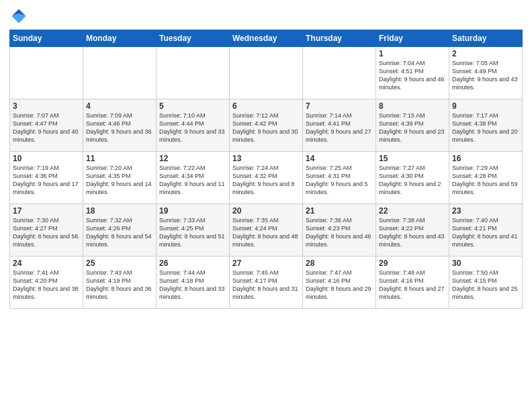  Describe the element at coordinates (266, 73) in the screenshot. I see `week-row-1: 1Sunrise: 7:04 AM Sunset: 4:51 PM Daylig…` at that location.